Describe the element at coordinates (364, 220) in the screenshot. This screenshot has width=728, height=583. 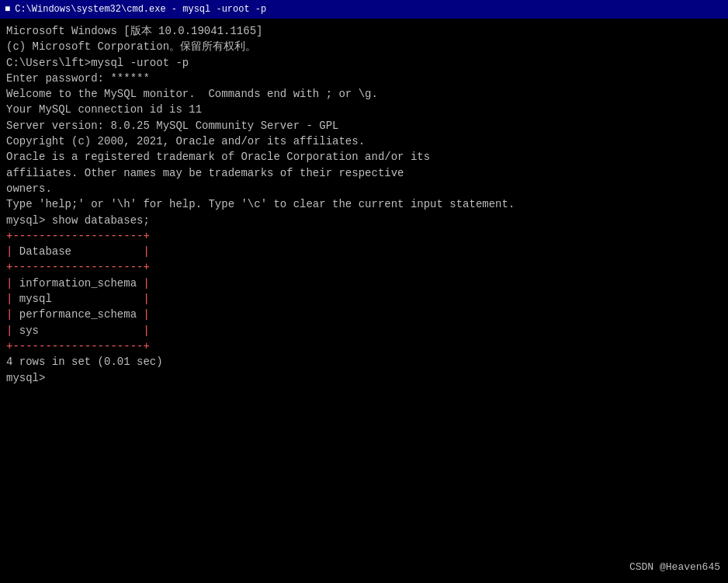
I see `terminal-line: mysql> show databases;` at that location.